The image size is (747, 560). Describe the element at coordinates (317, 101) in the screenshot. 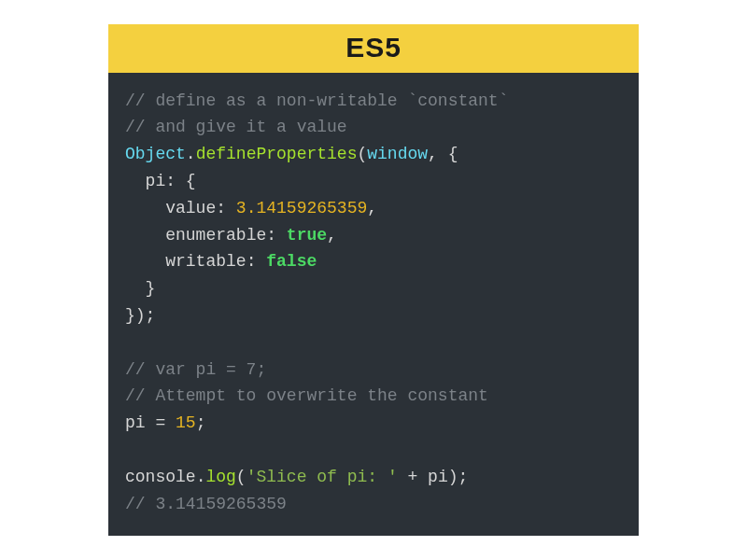

I see `comment-line: // define as a non-writable `constant`` at that location.